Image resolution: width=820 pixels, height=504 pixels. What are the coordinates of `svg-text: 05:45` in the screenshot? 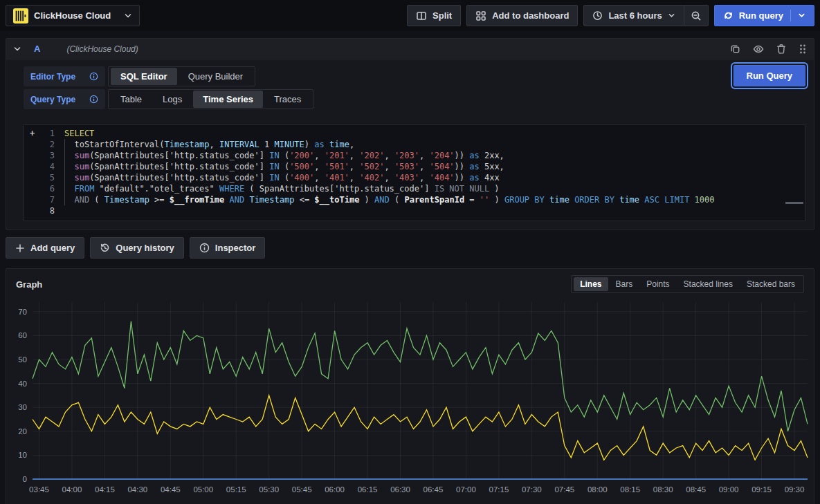 It's located at (302, 489).